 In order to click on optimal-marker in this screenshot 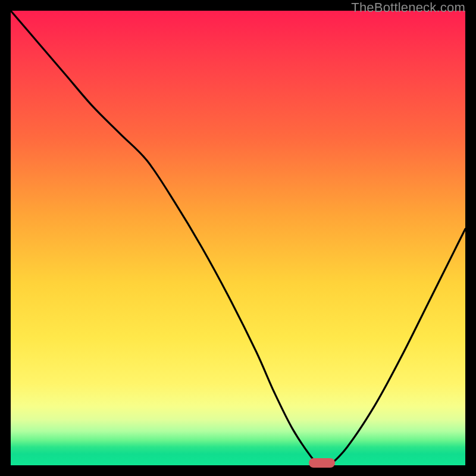, I will do `click(322, 463)`.